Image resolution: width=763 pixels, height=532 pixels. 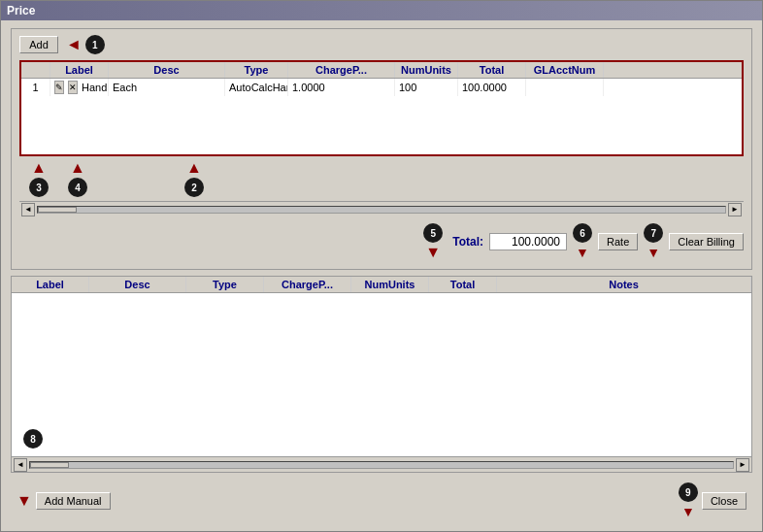 I want to click on window-title: Price, so click(x=21, y=11).